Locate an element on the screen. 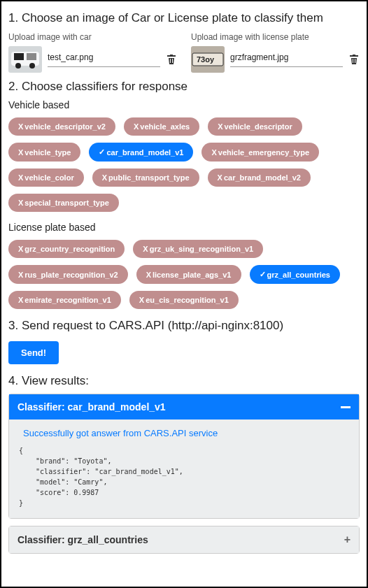 Image resolution: width=368 pixels, height=588 pixels. result-2-title: Classifier: grz_all_countries is located at coordinates (83, 540).